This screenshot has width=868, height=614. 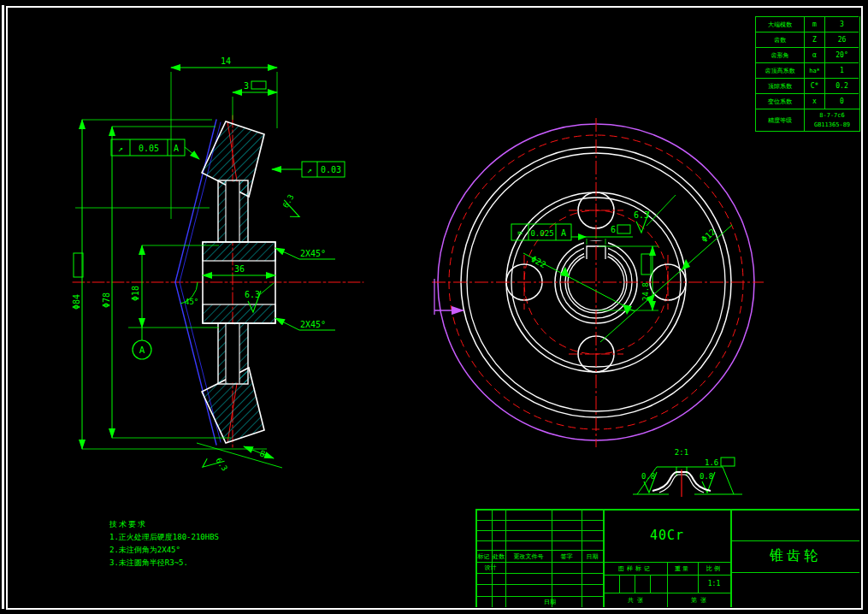 I want to click on web-hole-bottom, so click(x=233, y=354).